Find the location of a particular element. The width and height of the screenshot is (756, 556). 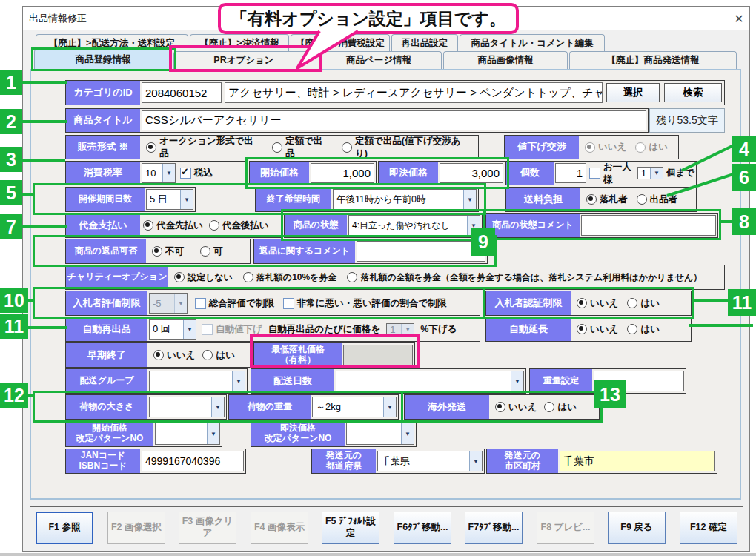

quantity-input: 1 is located at coordinates (571, 173).